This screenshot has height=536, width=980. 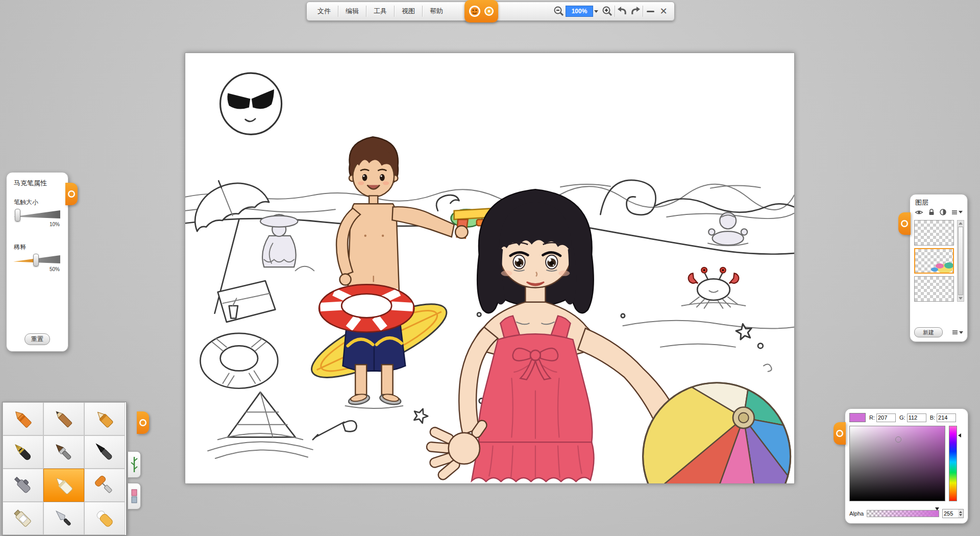 What do you see at coordinates (664, 11) in the screenshot?
I see `close-button: ✕` at bounding box center [664, 11].